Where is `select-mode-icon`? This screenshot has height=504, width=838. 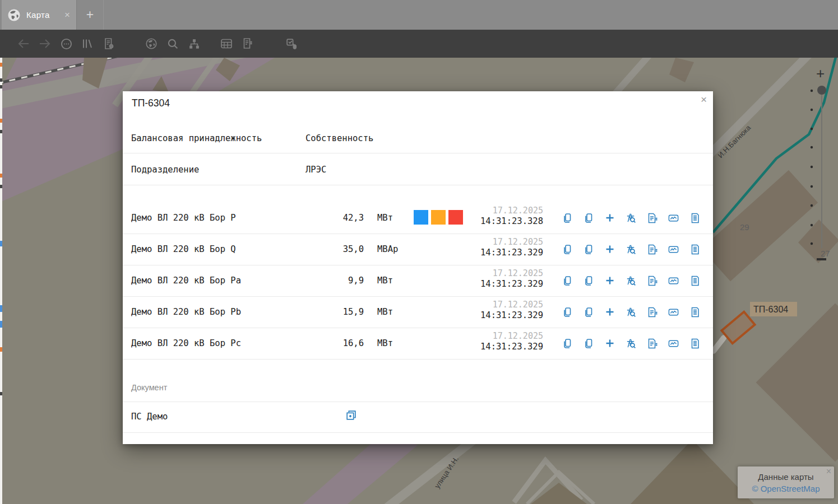
select-mode-icon is located at coordinates (291, 44).